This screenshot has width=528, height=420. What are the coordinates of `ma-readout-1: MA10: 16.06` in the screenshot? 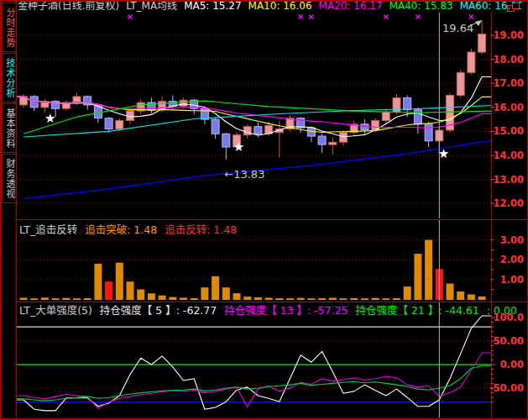 It's located at (280, 7).